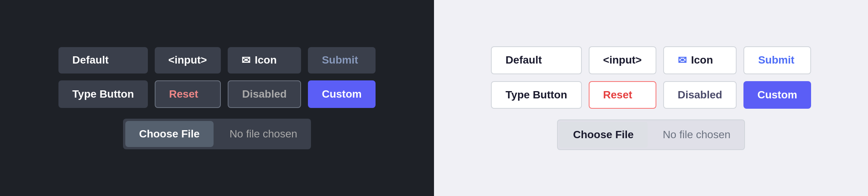 Image resolution: width=868 pixels, height=196 pixels. Describe the element at coordinates (340, 60) in the screenshot. I see `dark-submit-label: Submit` at that location.